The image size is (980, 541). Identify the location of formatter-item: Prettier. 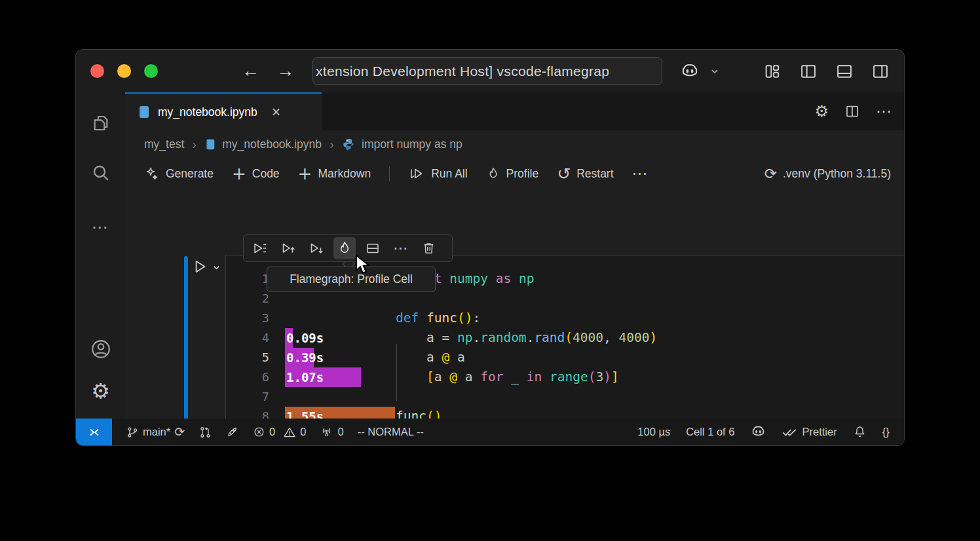
(810, 432).